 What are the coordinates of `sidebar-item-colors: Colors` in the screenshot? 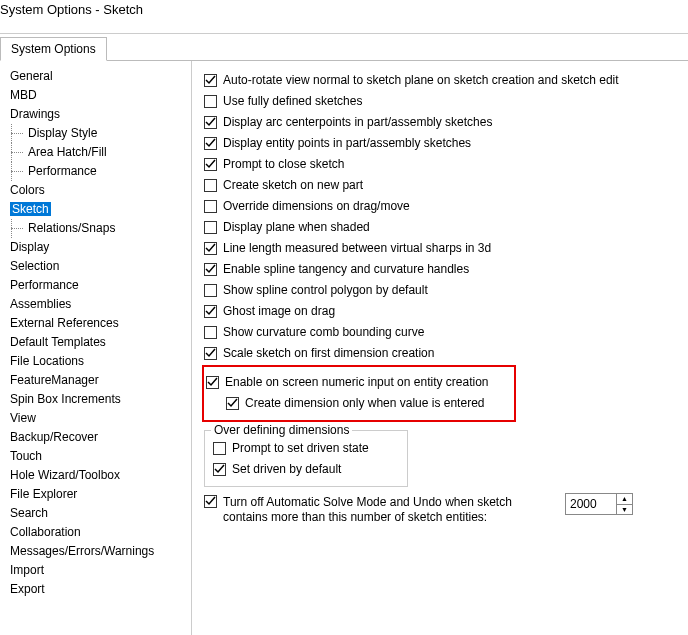 It's located at (100, 190).